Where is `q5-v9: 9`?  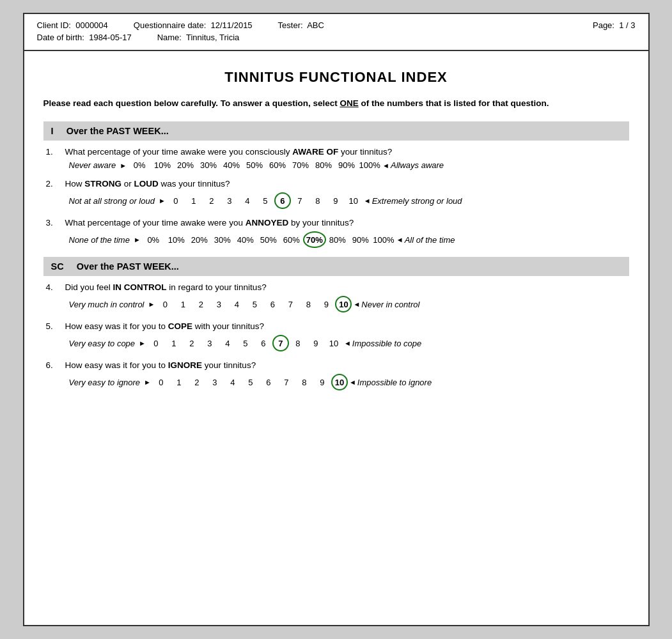
q5-v9: 9 is located at coordinates (316, 344).